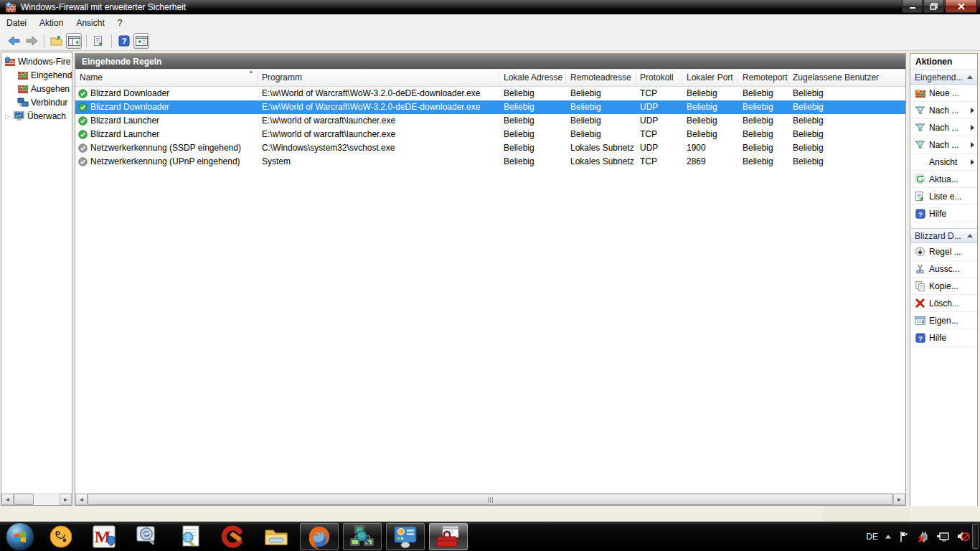 This screenshot has width=980, height=551. Describe the element at coordinates (141, 41) in the screenshot. I see `show-action-pane-button` at that location.